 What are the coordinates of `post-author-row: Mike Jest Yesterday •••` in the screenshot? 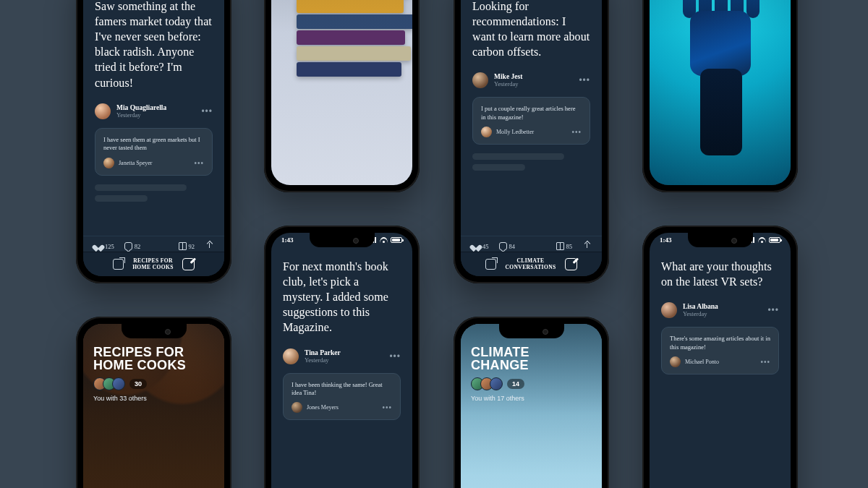 It's located at (531, 80).